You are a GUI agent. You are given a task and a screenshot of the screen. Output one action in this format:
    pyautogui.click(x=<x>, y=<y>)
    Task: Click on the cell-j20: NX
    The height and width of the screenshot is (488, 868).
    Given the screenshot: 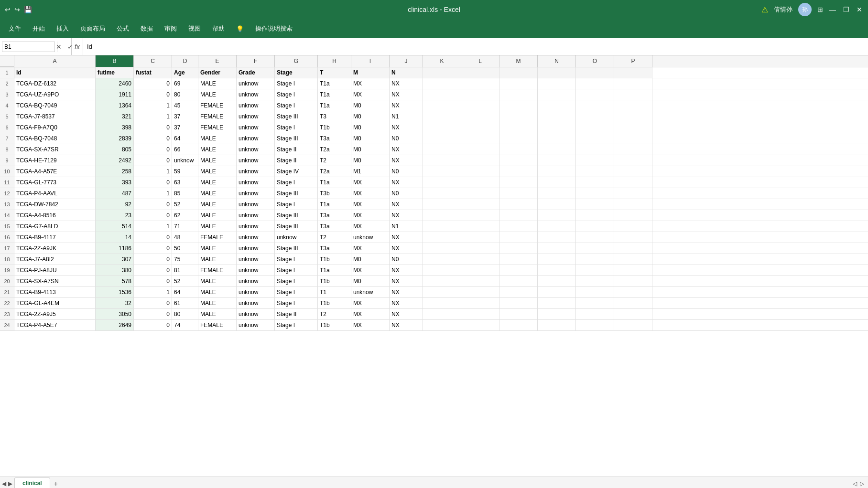 What is the action you would take?
    pyautogui.click(x=406, y=281)
    